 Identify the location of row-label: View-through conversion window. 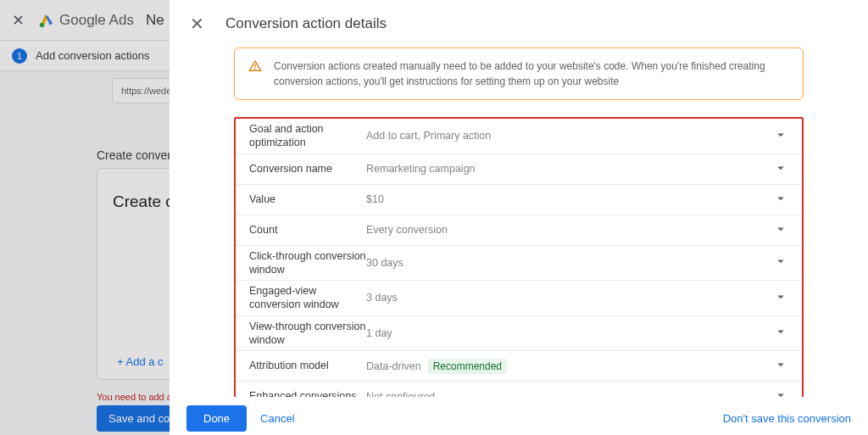
(308, 334).